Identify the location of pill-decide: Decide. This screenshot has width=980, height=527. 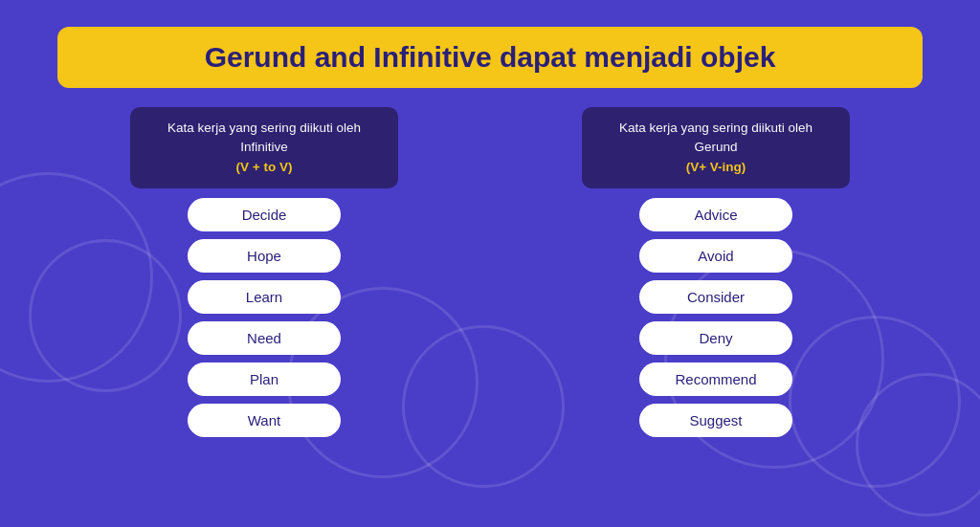
(264, 214).